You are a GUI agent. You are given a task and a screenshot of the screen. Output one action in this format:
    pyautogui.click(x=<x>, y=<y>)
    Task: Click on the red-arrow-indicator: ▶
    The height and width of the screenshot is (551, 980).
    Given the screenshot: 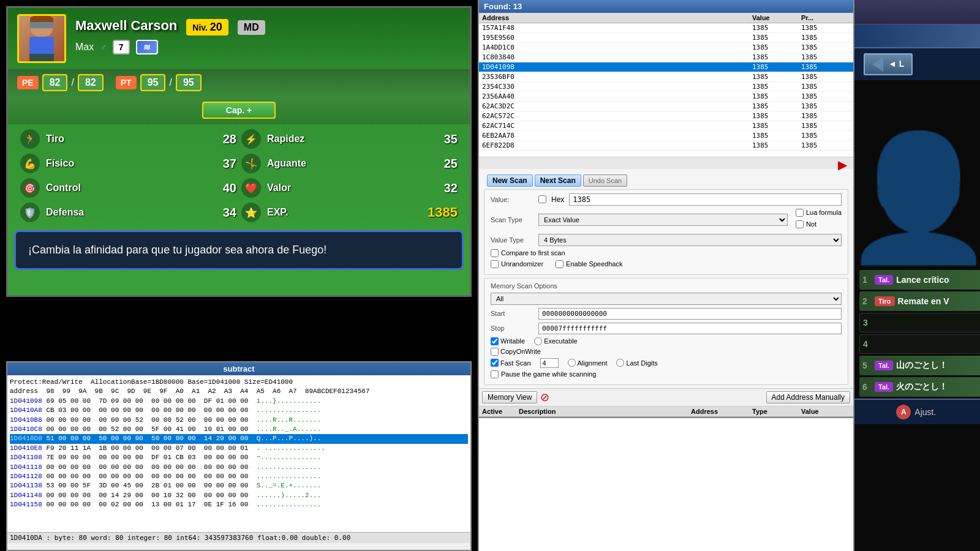 What is the action you would take?
    pyautogui.click(x=843, y=165)
    